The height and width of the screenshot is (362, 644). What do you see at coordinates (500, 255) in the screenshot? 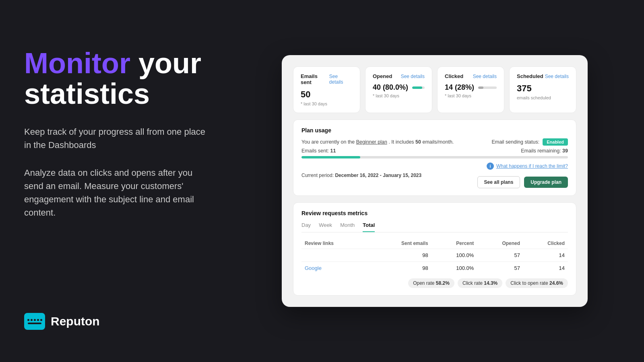
I see `row-total-opened: 57` at bounding box center [500, 255].